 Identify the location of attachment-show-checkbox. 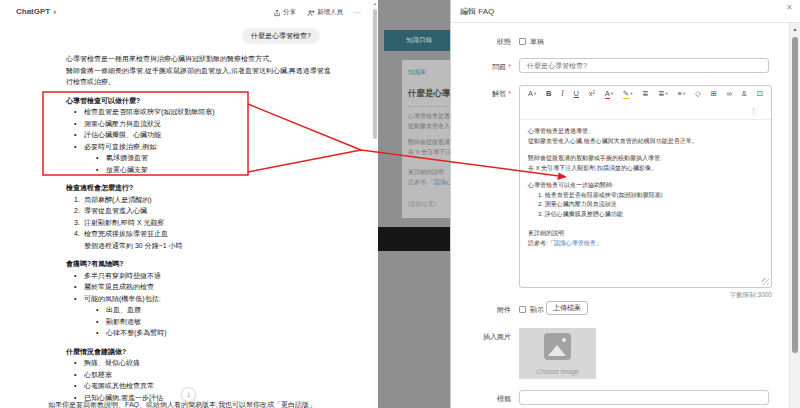
(522, 310).